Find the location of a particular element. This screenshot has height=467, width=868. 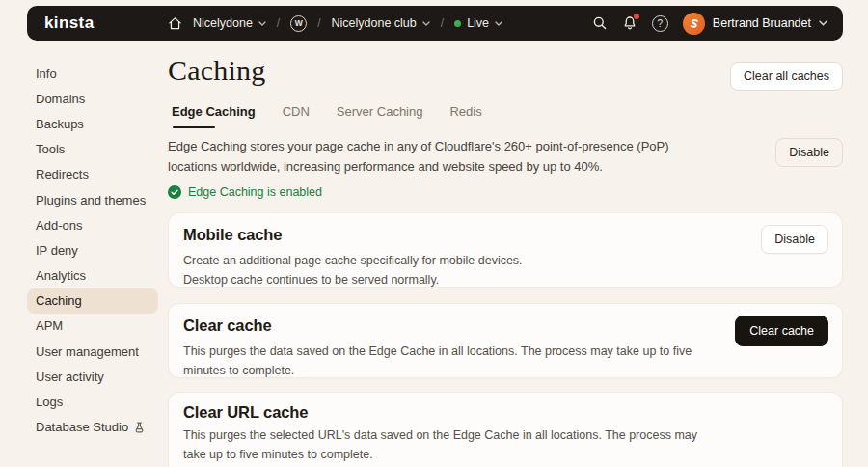

wordpress-icon: W is located at coordinates (299, 23).